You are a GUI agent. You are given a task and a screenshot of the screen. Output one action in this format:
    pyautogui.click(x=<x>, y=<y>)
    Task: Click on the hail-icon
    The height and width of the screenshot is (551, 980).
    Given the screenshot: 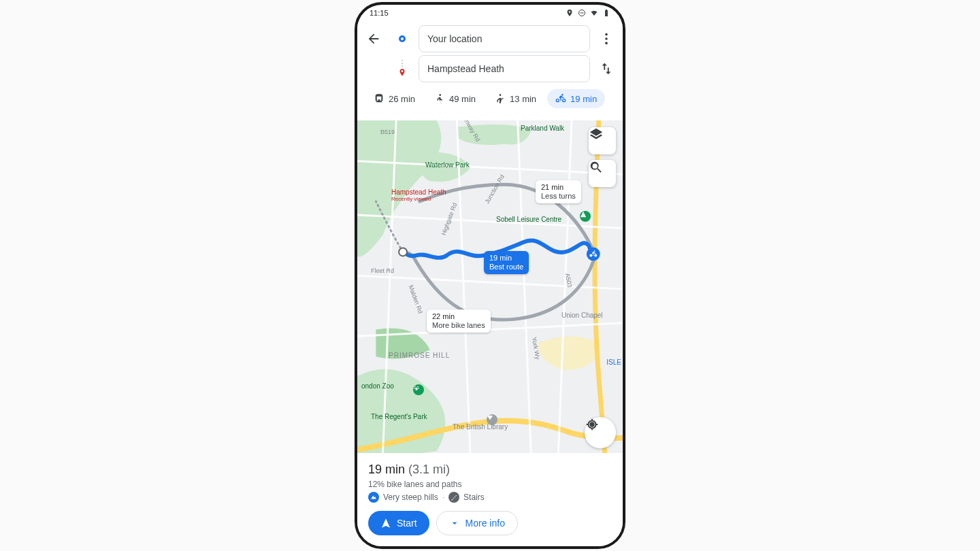 What is the action you would take?
    pyautogui.click(x=500, y=99)
    